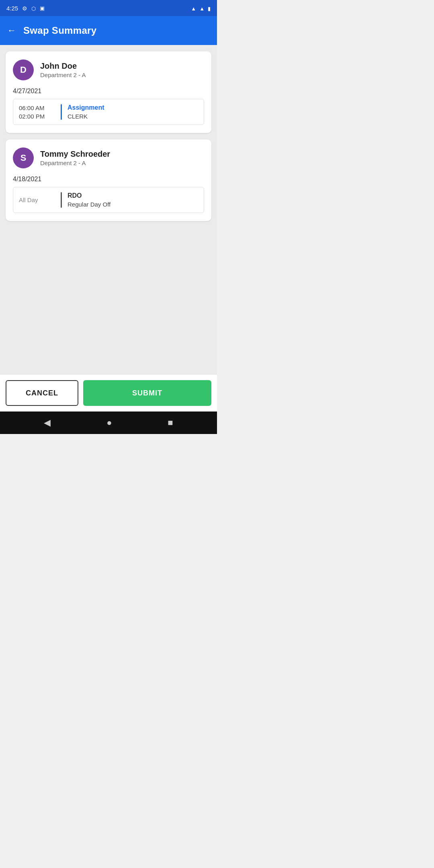 Image resolution: width=434 pixels, height=868 pixels. Describe the element at coordinates (47, 423) in the screenshot. I see `nav-back-icon: ◀` at that location.